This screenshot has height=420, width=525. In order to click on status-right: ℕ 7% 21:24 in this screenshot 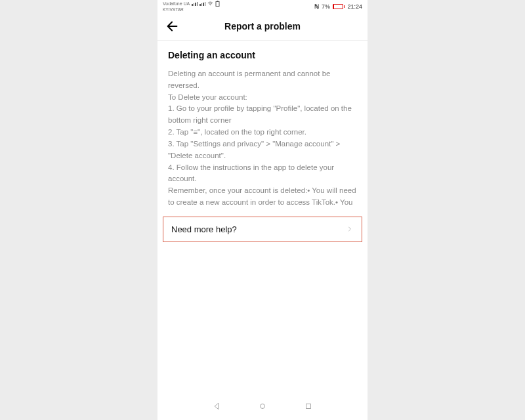, I will do `click(339, 7)`.